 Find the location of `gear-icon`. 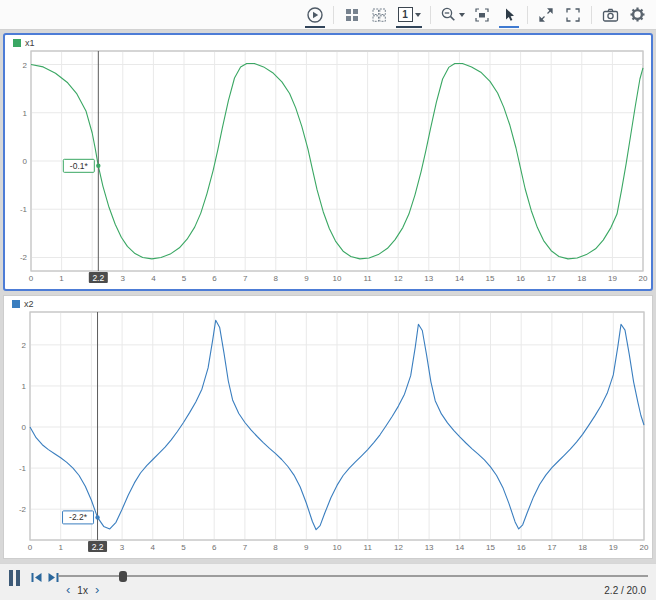

gear-icon is located at coordinates (638, 14).